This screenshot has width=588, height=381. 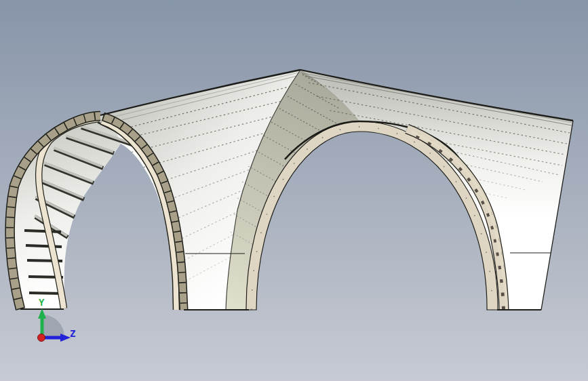 What do you see at coordinates (73, 334) in the screenshot?
I see `z-axis-label: Z` at bounding box center [73, 334].